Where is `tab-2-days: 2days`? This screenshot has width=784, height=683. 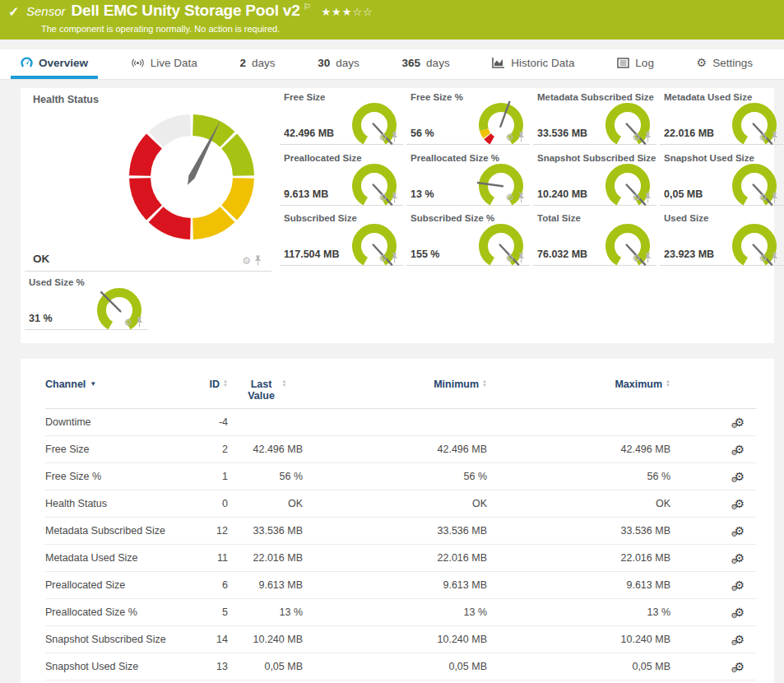 tab-2-days: 2days is located at coordinates (258, 64).